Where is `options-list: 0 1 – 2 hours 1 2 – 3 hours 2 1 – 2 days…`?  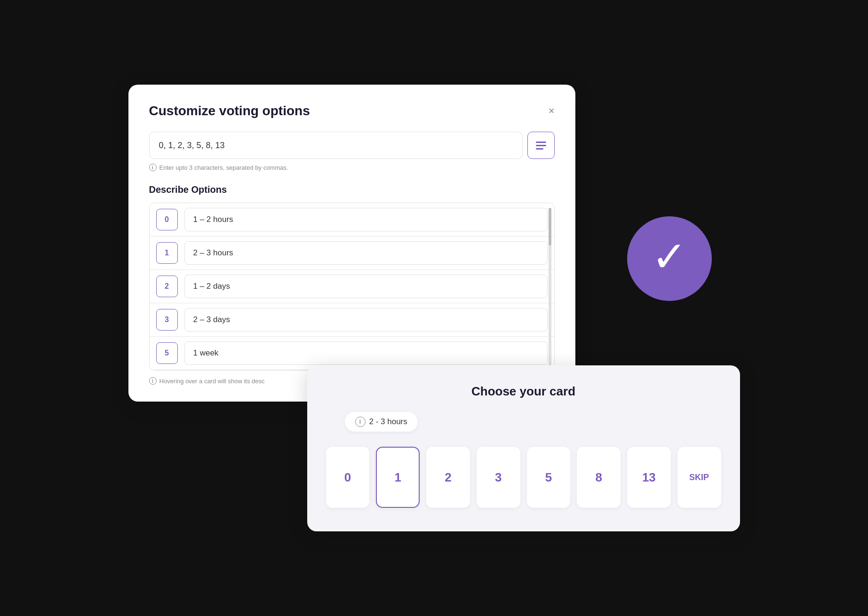 options-list: 0 1 – 2 hours 1 2 – 3 hours 2 1 – 2 days… is located at coordinates (352, 287).